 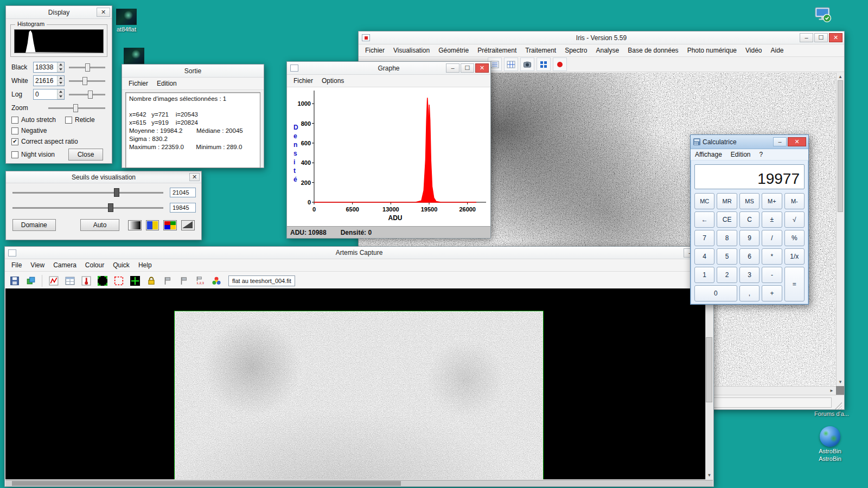 I want to click on menu-item-aide: ?, so click(x=762, y=155).